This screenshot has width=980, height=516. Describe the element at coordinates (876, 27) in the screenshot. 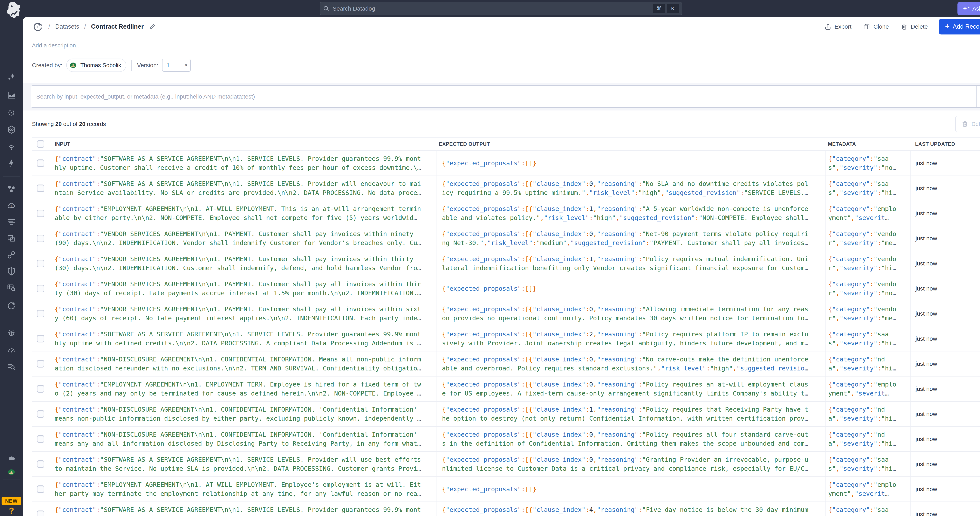

I see `clone-button: Clone` at that location.